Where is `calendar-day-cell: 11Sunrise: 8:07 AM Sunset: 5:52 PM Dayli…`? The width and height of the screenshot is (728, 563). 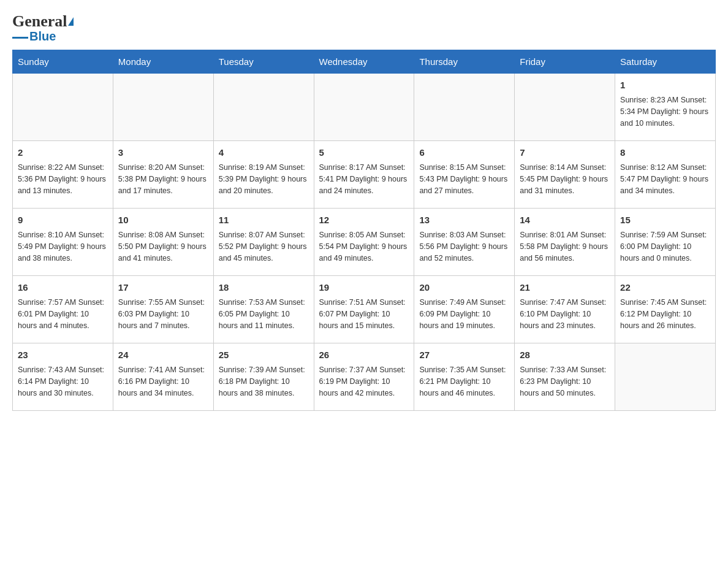 calendar-day-cell: 11Sunrise: 8:07 AM Sunset: 5:52 PM Dayli… is located at coordinates (264, 242).